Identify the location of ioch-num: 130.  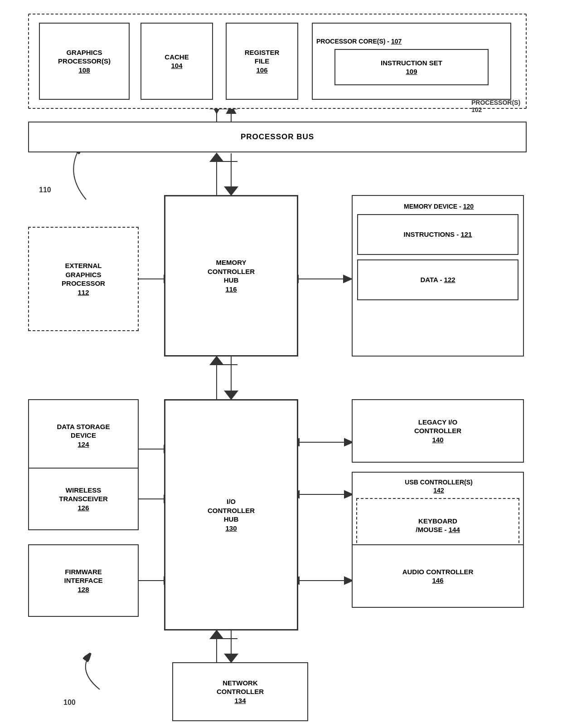
(231, 528).